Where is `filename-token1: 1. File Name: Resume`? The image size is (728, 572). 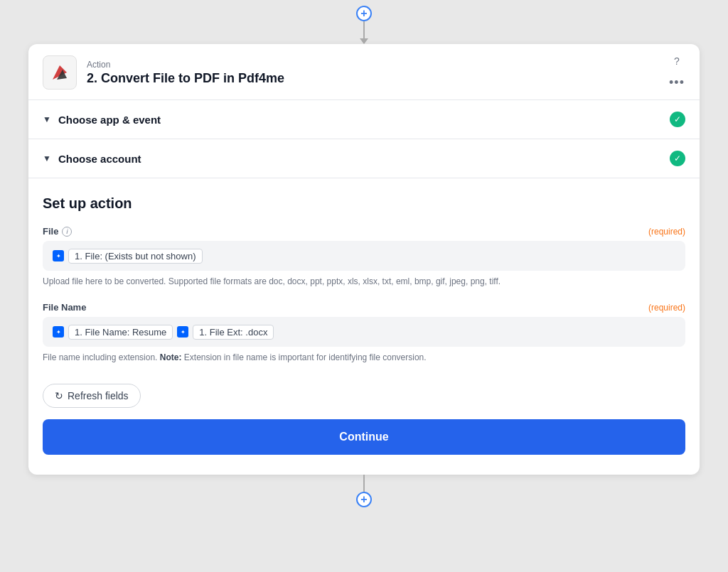 filename-token1: 1. File Name: Resume is located at coordinates (121, 333).